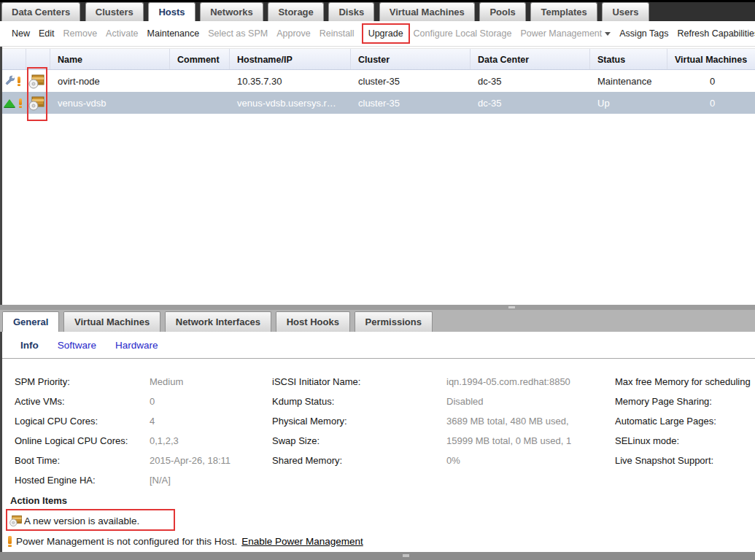  What do you see at coordinates (137, 346) in the screenshot?
I see `subtab-hardware: Hardware` at bounding box center [137, 346].